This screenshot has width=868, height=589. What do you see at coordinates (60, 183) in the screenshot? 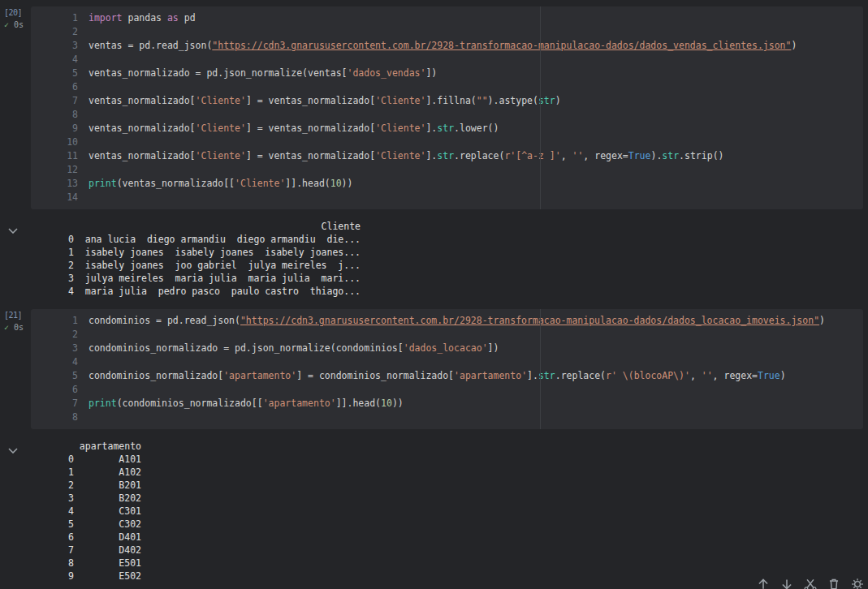
I see `line-number: 13` at bounding box center [60, 183].